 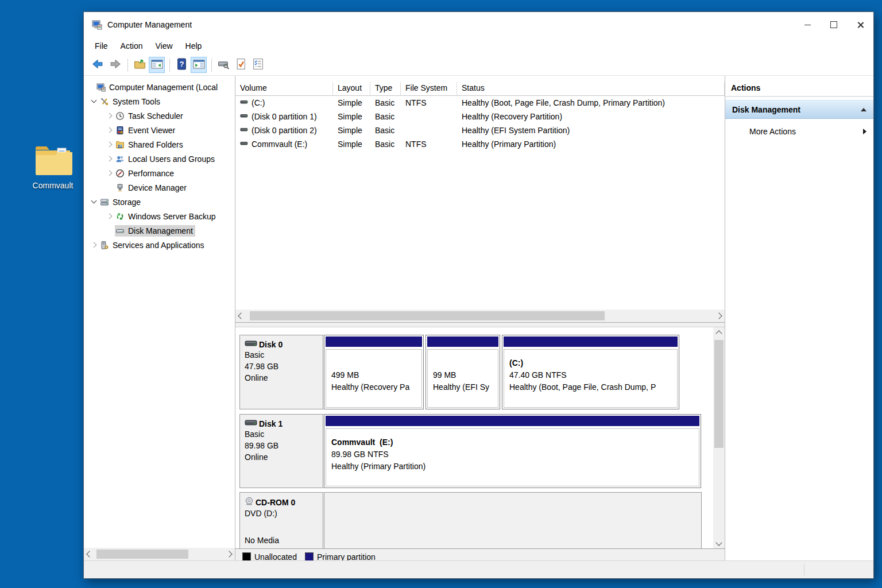 What do you see at coordinates (160, 101) in the screenshot?
I see `tree-item-system-tools: System Tools` at bounding box center [160, 101].